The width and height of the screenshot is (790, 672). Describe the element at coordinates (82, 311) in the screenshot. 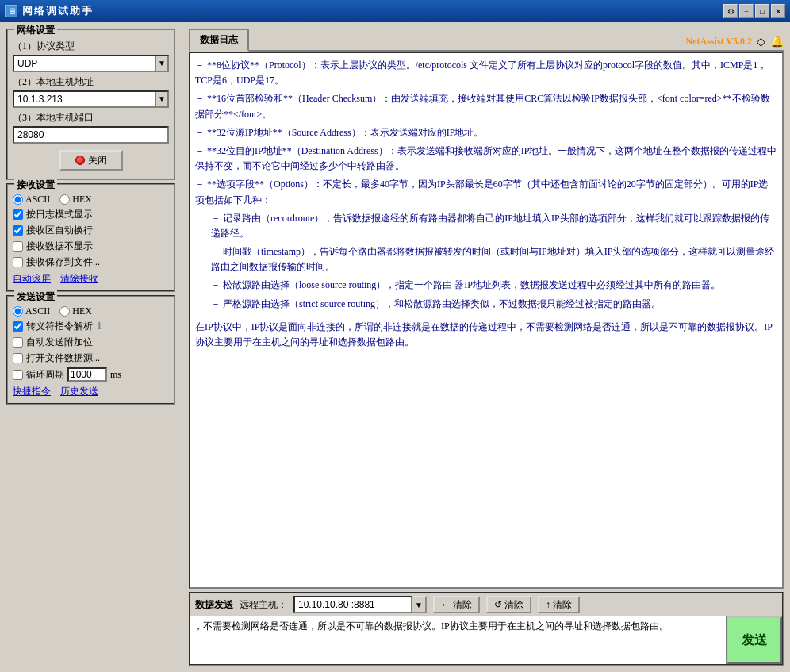

I see `send-hex-label: HEX` at that location.